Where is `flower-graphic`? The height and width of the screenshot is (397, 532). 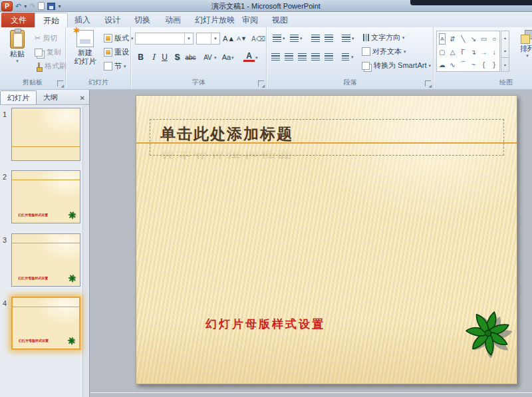
flower-graphic is located at coordinates (488, 333).